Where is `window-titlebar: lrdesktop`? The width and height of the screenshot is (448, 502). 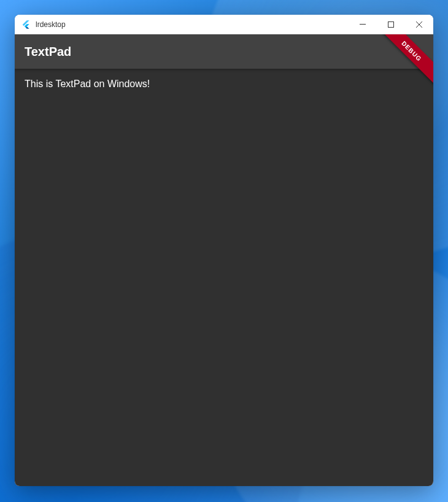 window-titlebar: lrdesktop is located at coordinates (224, 25).